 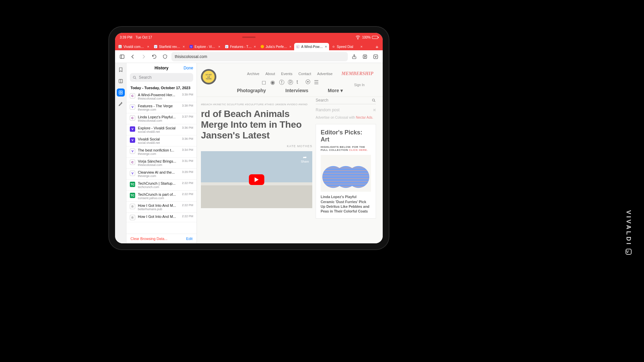 What do you see at coordinates (121, 70) in the screenshot?
I see `bookmarks-tab-icon` at bounding box center [121, 70].